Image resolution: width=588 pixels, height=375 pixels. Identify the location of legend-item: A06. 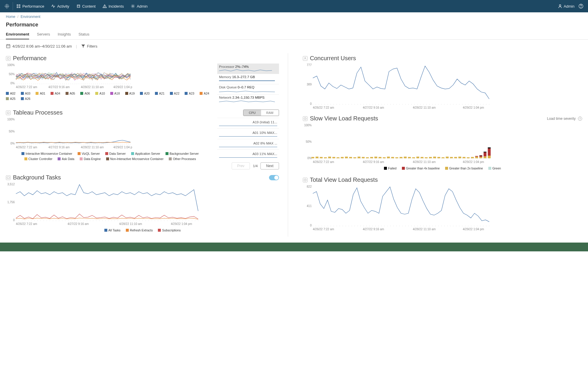
(85, 93).